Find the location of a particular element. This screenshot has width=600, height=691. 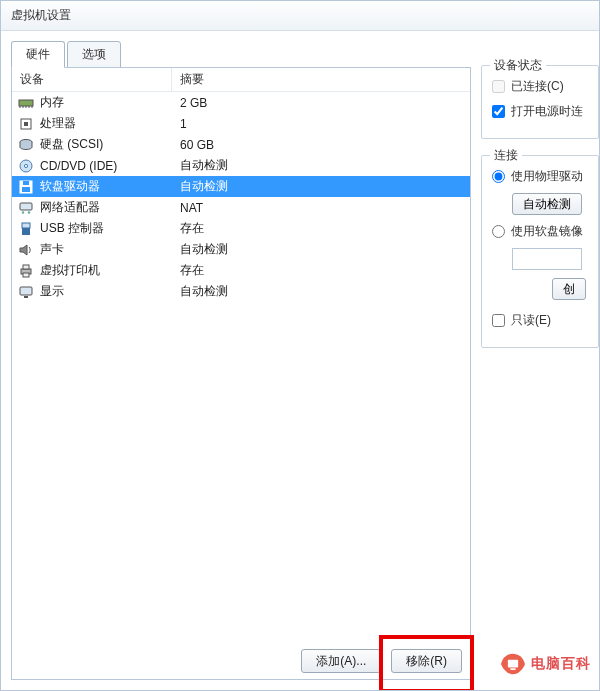

use-physical-label: 使用物理驱动 is located at coordinates (547, 176).